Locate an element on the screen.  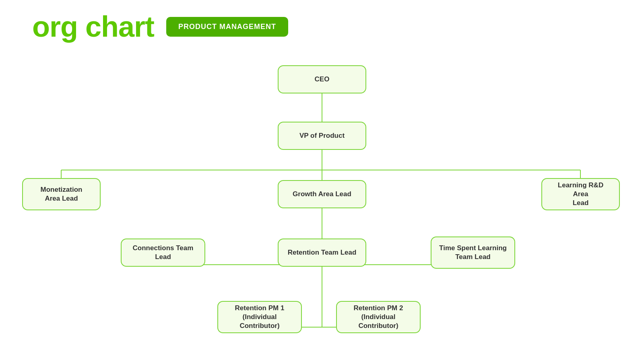
timespent-node: Time Spent Learning Team Lead is located at coordinates (473, 253).